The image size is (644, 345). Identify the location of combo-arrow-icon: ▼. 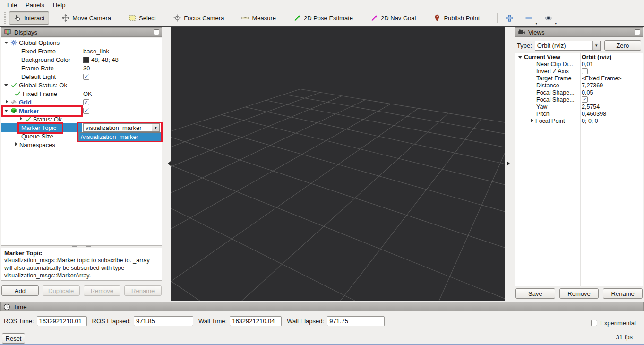
(155, 128).